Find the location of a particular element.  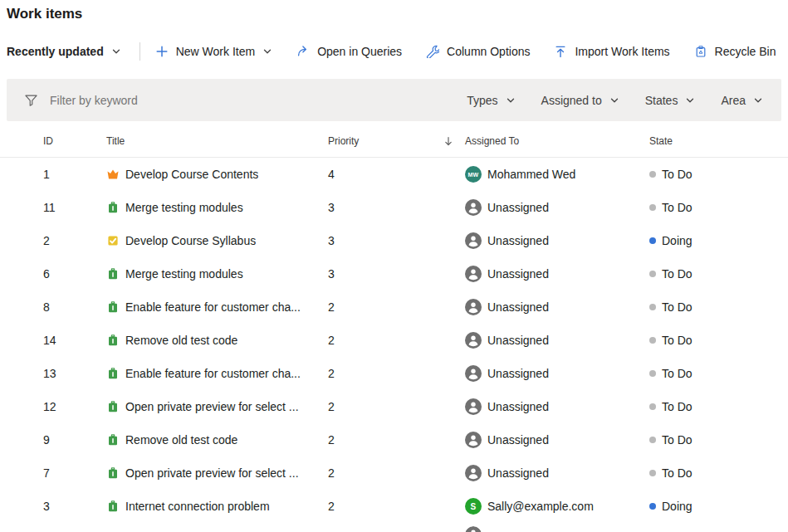

work-item-row: 13 Enable feature for customer cha... 2 … is located at coordinates (394, 373).